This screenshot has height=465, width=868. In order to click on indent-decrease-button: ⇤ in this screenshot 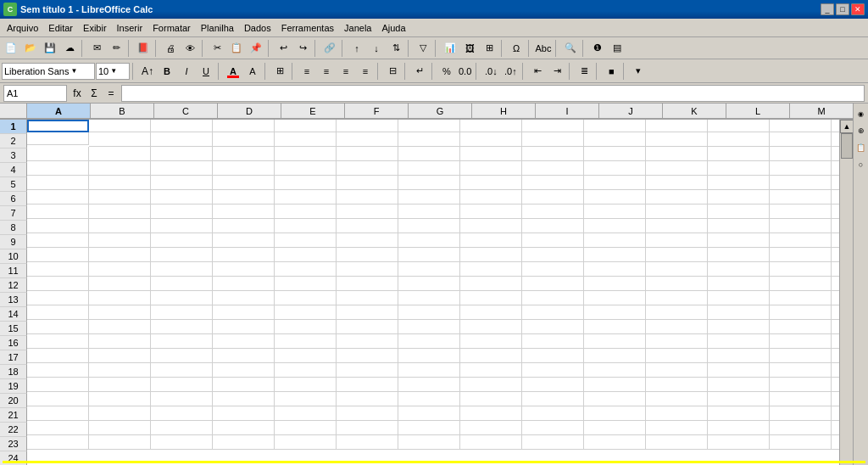, I will do `click(537, 71)`.